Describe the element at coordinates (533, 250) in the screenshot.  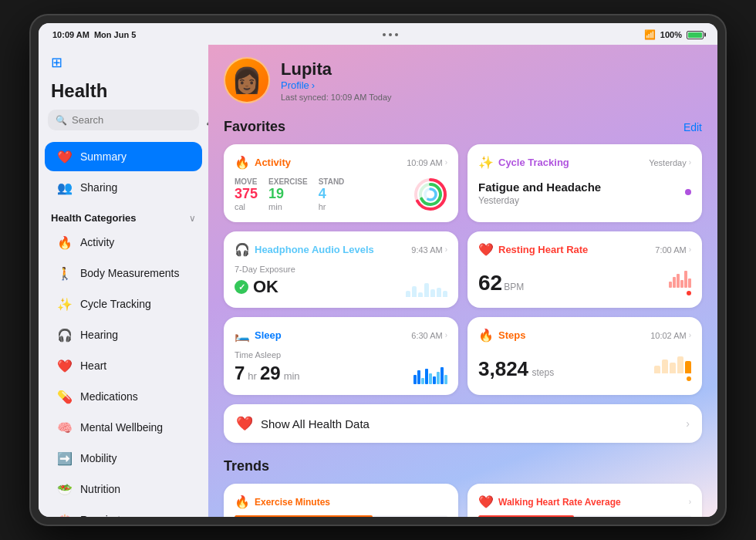
I see `heart-rate-title-row: ❤️ Resting Heart Rate` at that location.